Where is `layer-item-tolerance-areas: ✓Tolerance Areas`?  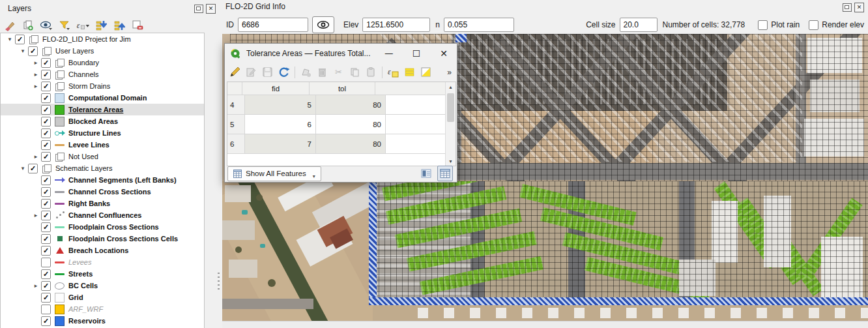
layer-item-tolerance-areas: ✓Tolerance Areas is located at coordinates (102, 110).